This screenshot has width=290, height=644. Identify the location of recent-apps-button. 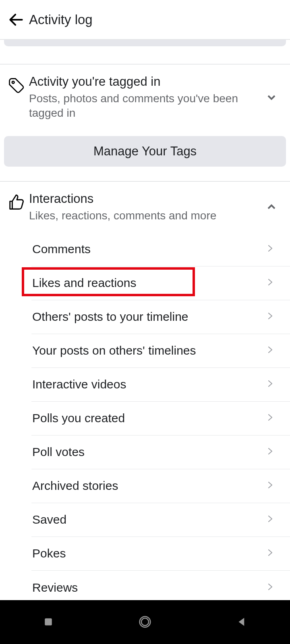
(48, 622).